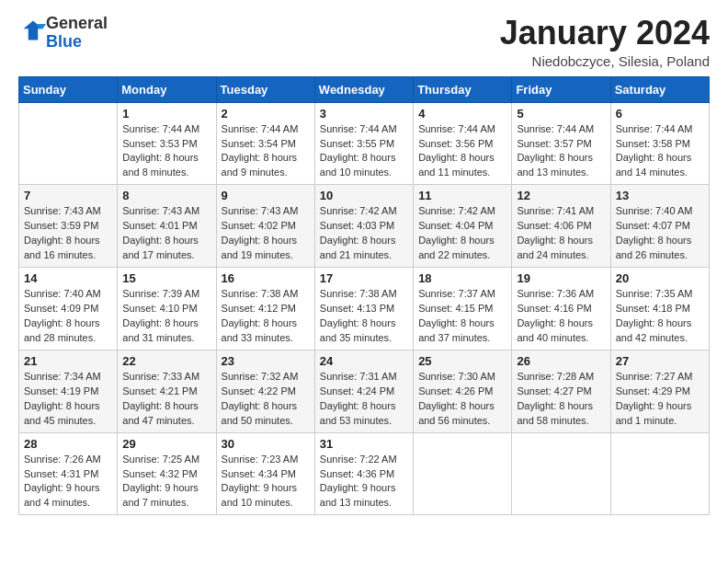  What do you see at coordinates (358, 330) in the screenshot?
I see `daylight-label: Daylight: 8 hours and 35 minutes.` at bounding box center [358, 330].